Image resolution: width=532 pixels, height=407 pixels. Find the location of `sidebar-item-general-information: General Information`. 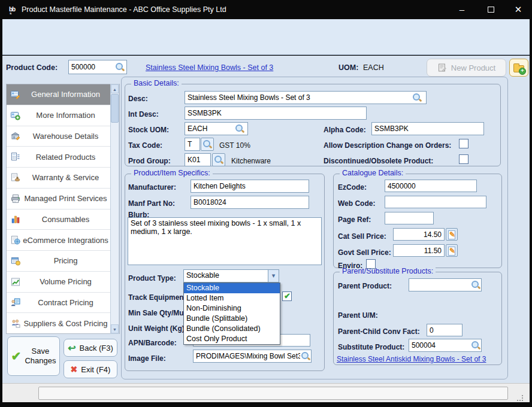

sidebar-item-general-information: General Information is located at coordinates (63, 95).